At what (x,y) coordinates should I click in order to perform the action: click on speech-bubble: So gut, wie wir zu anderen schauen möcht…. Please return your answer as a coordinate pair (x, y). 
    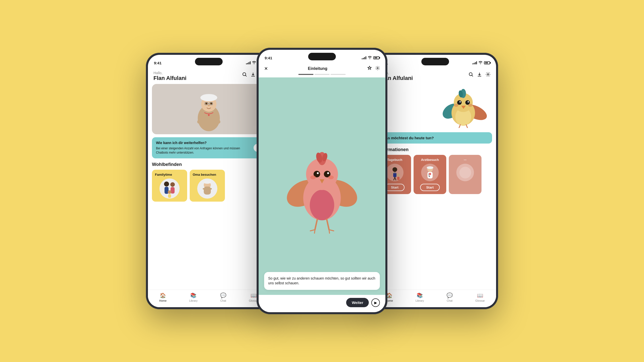
    Looking at the image, I should click on (322, 281).